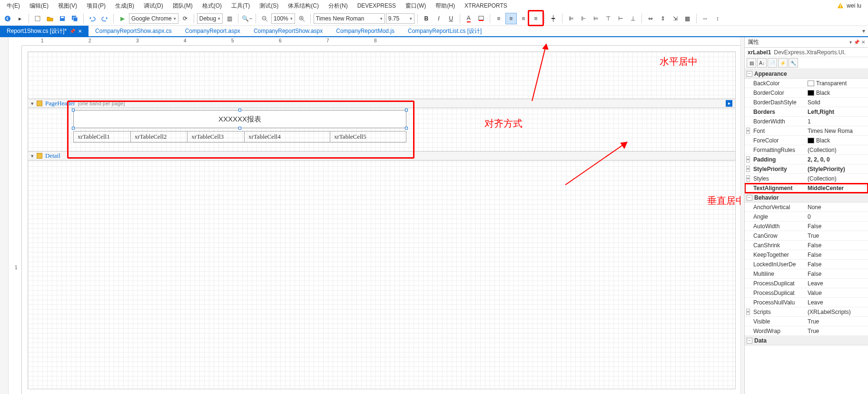 This screenshot has height=394, width=868. I want to click on italic-button: I, so click(439, 19).